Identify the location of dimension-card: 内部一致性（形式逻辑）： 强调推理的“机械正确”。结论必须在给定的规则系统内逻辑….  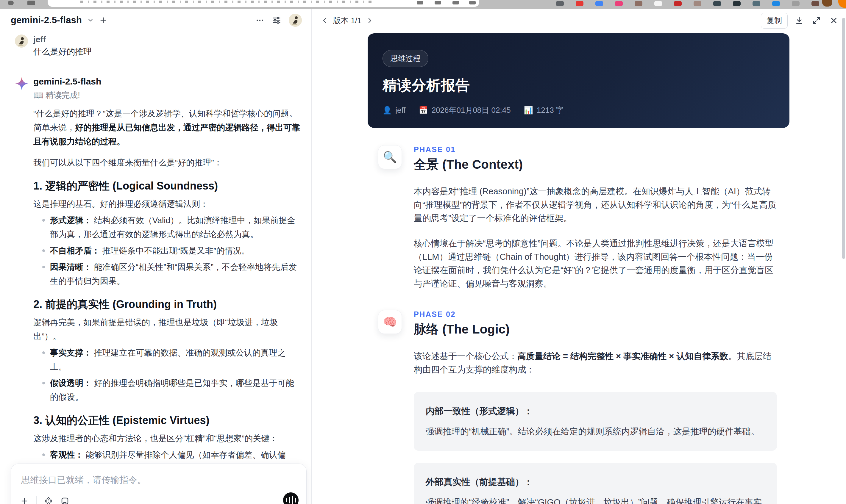
(595, 421).